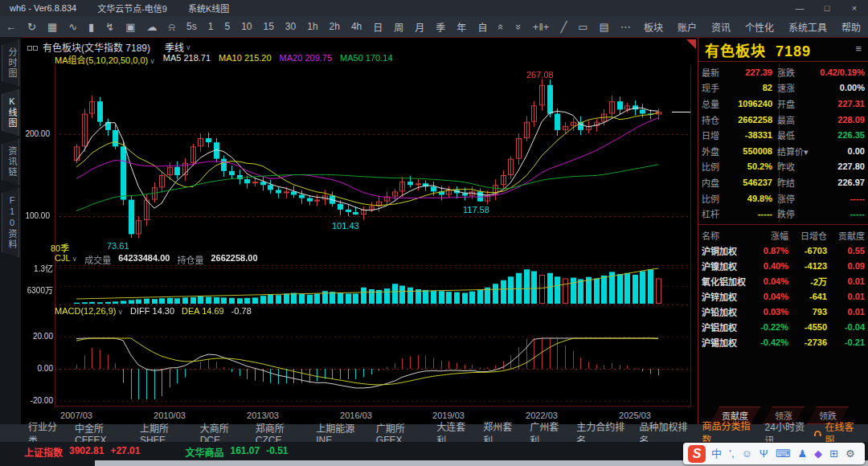 The width and height of the screenshot is (868, 466). Describe the element at coordinates (771, 251) in the screenshot. I see `change-percent: 0.87%` at that location.